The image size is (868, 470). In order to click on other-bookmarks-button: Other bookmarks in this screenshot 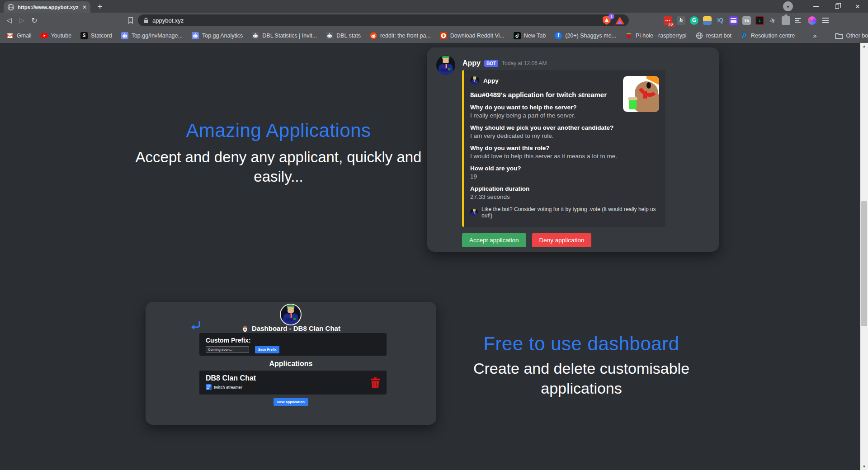, I will do `click(852, 36)`.